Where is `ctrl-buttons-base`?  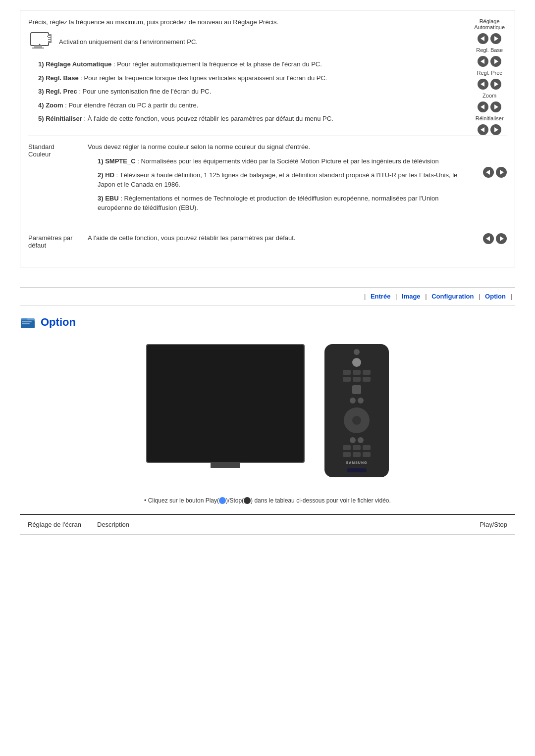 ctrl-buttons-base is located at coordinates (489, 61).